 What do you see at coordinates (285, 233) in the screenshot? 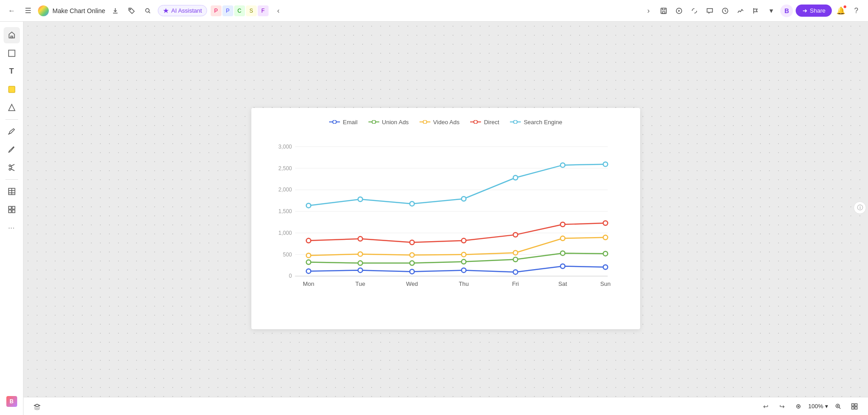
I see `svg-text: 1,000` at bounding box center [285, 233].